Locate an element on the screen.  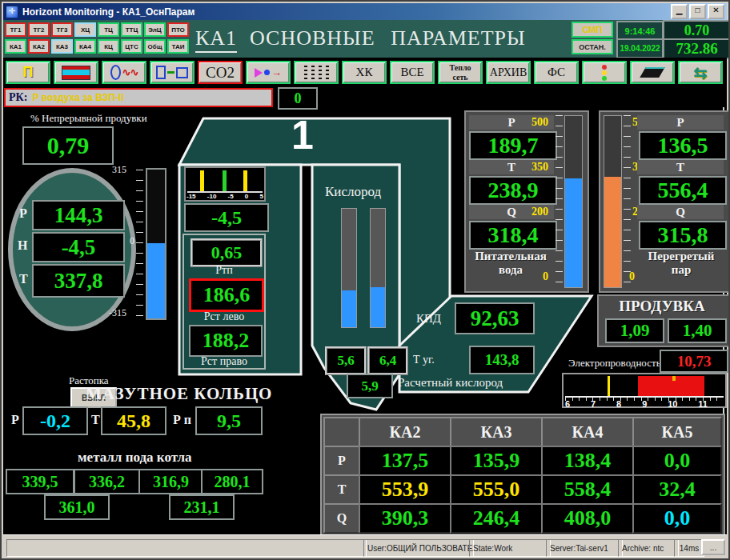
steam-q-label: Q is located at coordinates (680, 212).